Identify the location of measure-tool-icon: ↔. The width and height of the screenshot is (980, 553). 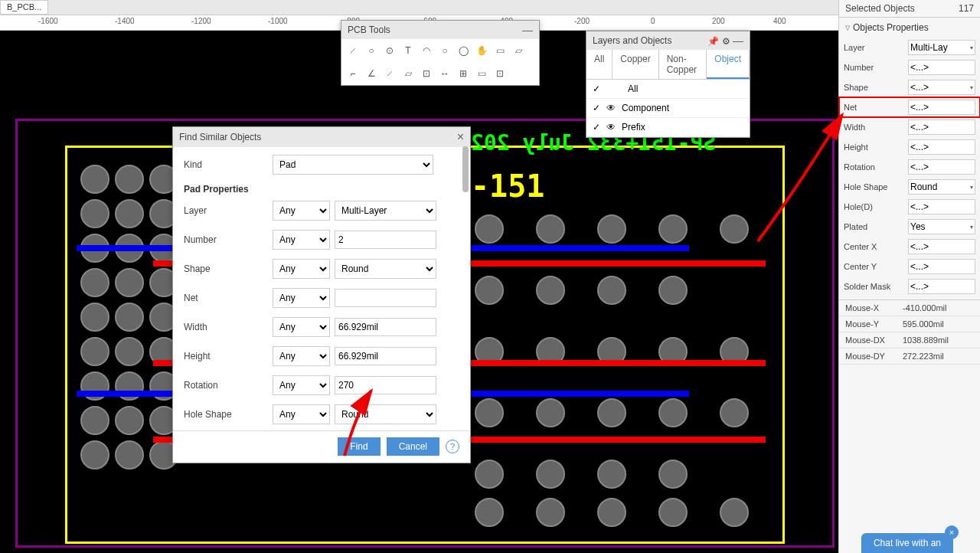
(445, 74).